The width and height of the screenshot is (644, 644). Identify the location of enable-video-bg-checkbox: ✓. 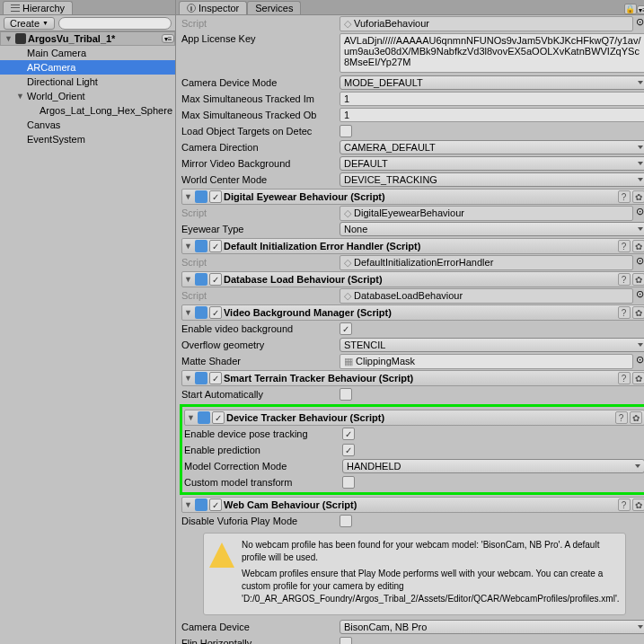
(346, 329).